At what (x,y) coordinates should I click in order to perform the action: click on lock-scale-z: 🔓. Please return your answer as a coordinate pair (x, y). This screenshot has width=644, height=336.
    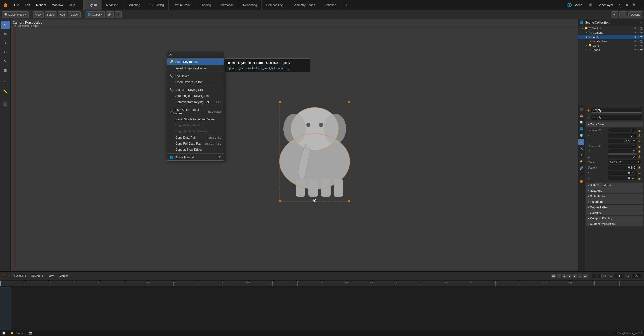
    Looking at the image, I should click on (639, 178).